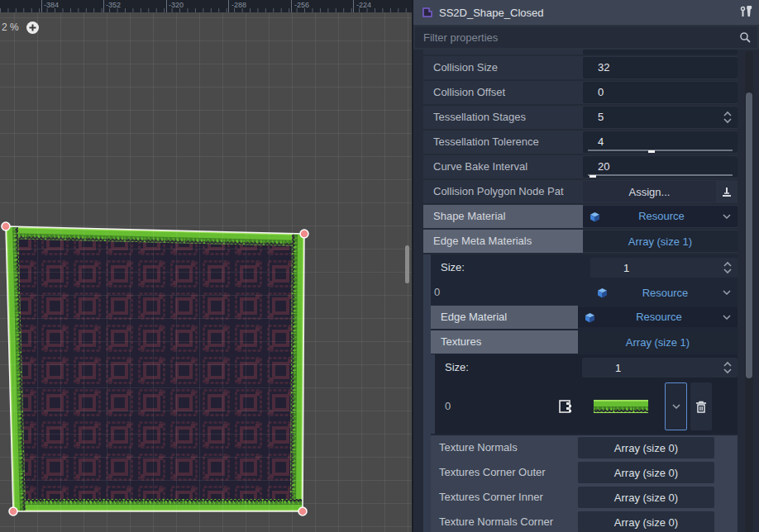  Describe the element at coordinates (745, 37) in the screenshot. I see `search-icon` at that location.